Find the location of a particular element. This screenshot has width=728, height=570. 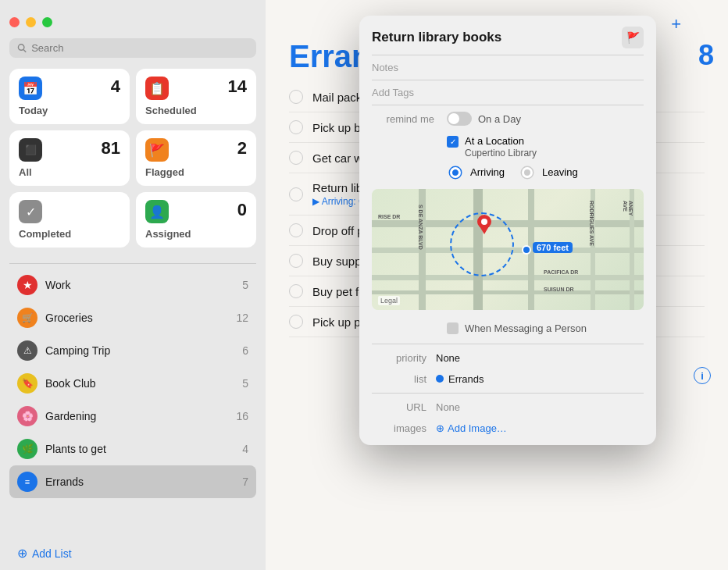

priority-row: priority None is located at coordinates (508, 358).